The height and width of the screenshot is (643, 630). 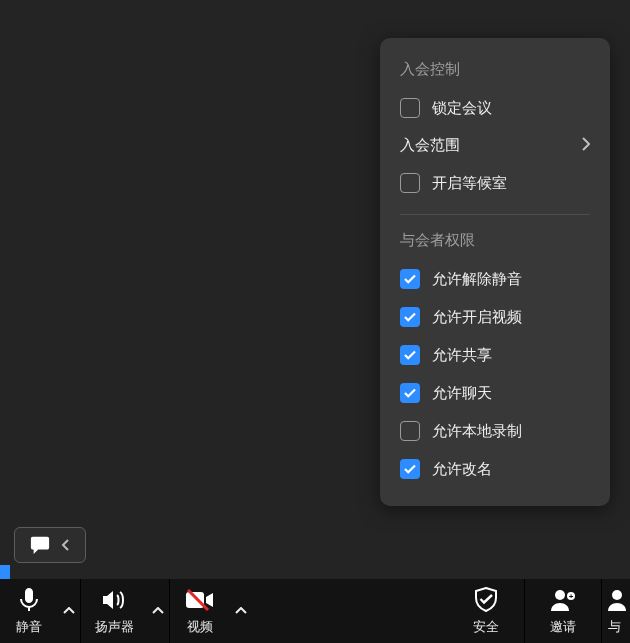 I want to click on menu-item-allow-rename: 允许改名, so click(x=495, y=469).